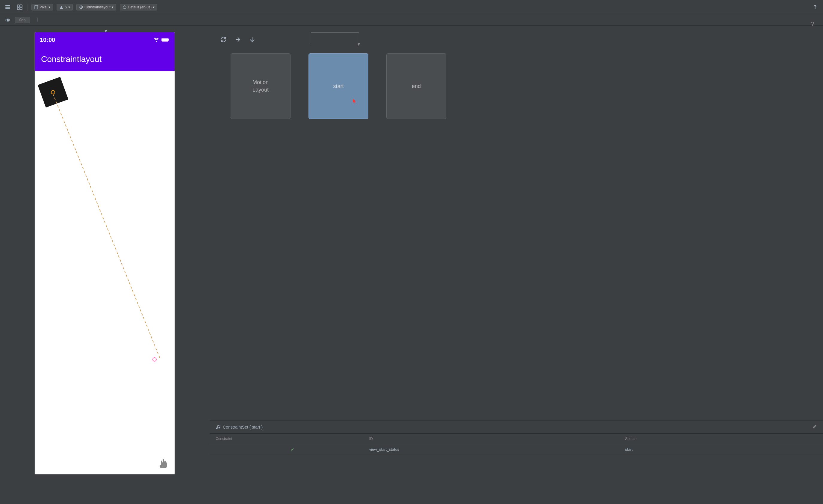 This screenshot has width=823, height=504. I want to click on right-help-icon: ?, so click(812, 24).